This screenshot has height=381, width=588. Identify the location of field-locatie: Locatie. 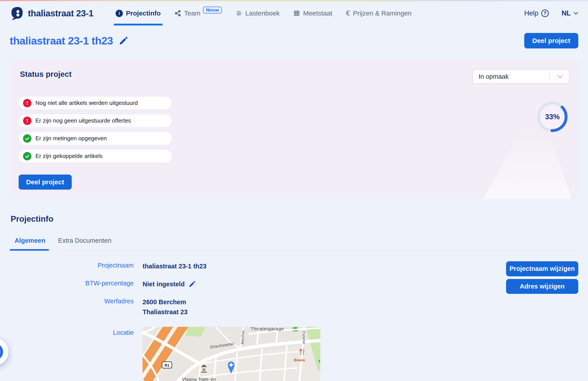
(294, 354).